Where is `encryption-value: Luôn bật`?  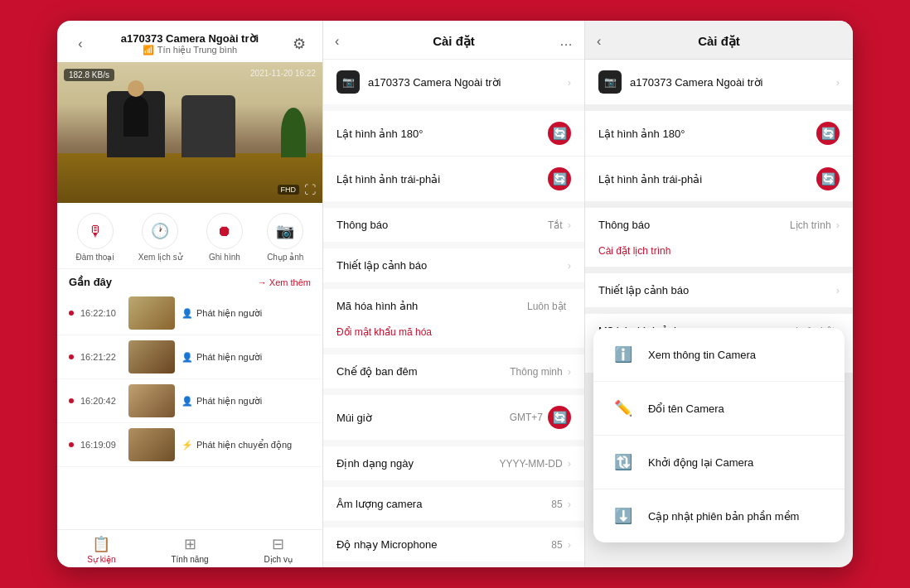
encryption-value: Luôn bật is located at coordinates (547, 306).